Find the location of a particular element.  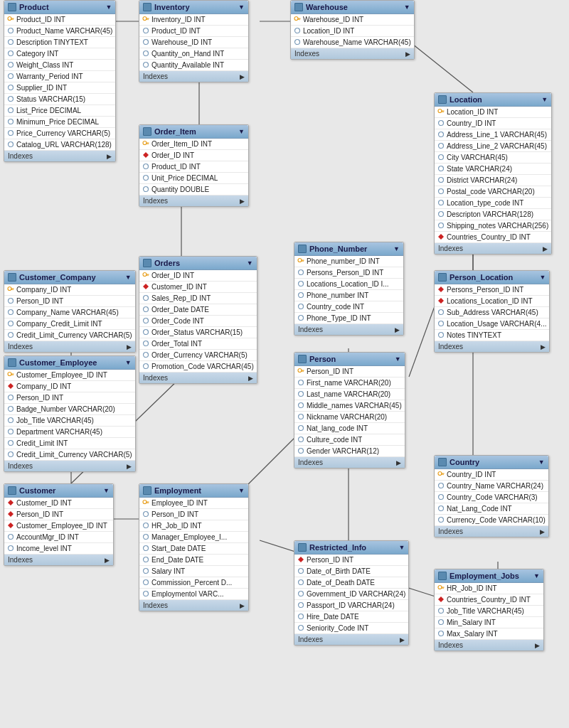

table-field-row: Government_ID VARCHAR(24) is located at coordinates (351, 594).